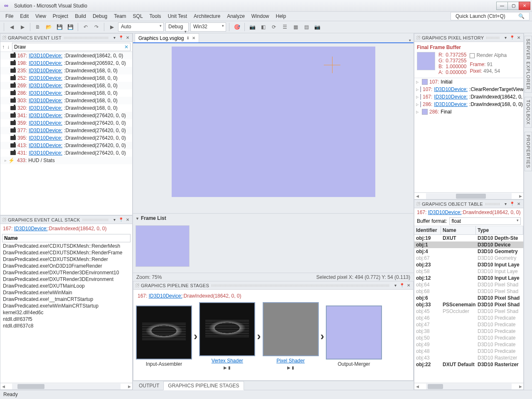  What do you see at coordinates (227, 336) in the screenshot?
I see `stage-vertex-shader: Vertex Shader ▶ ▮` at bounding box center [227, 336].